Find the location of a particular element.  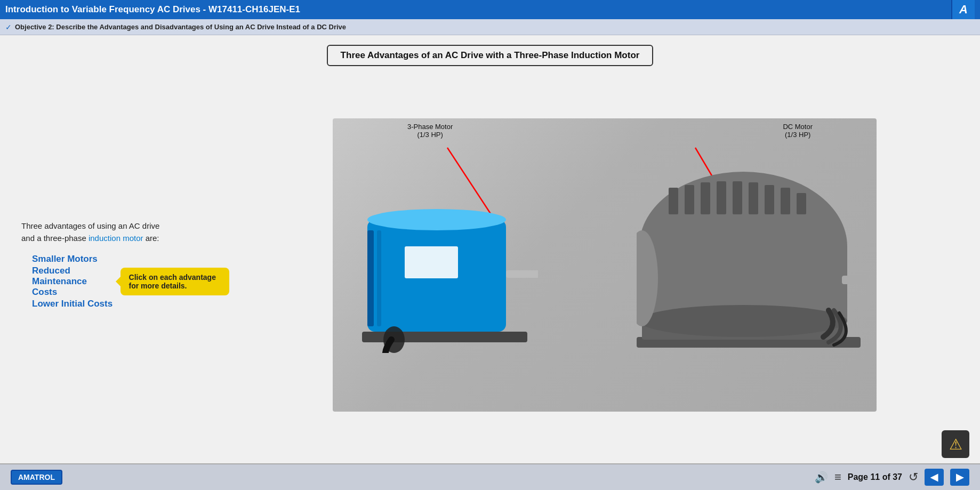

nav-left-arrow: ◀ is located at coordinates (934, 477).